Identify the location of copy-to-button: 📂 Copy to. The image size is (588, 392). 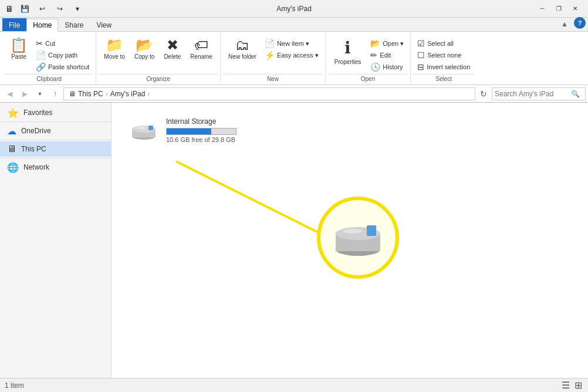
(144, 49).